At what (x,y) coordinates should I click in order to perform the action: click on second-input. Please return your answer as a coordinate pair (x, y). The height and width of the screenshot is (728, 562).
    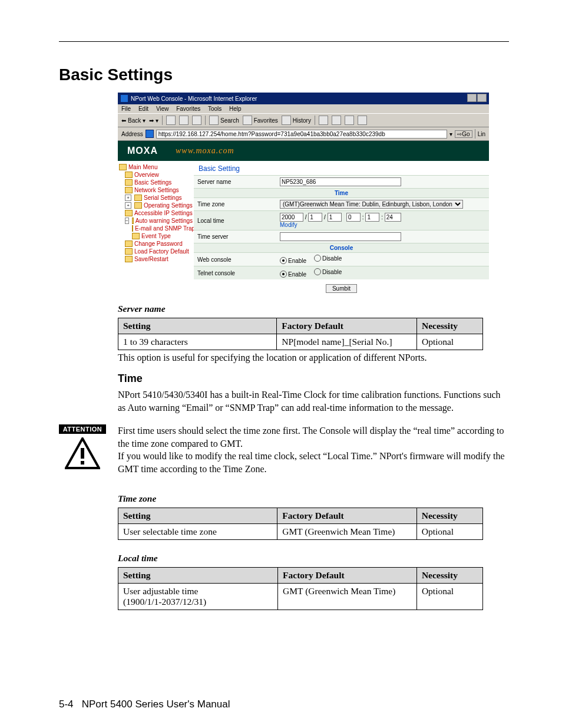
    Looking at the image, I should click on (393, 217).